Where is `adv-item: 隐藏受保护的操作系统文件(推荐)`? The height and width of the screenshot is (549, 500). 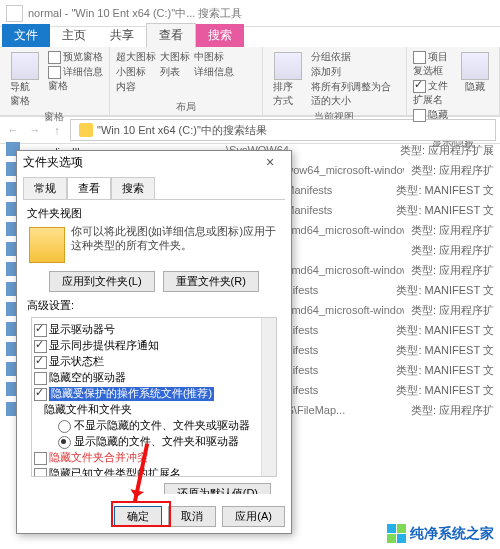
adv-item: 隐藏受保护的操作系统文件(推荐) is located at coordinates (154, 394).